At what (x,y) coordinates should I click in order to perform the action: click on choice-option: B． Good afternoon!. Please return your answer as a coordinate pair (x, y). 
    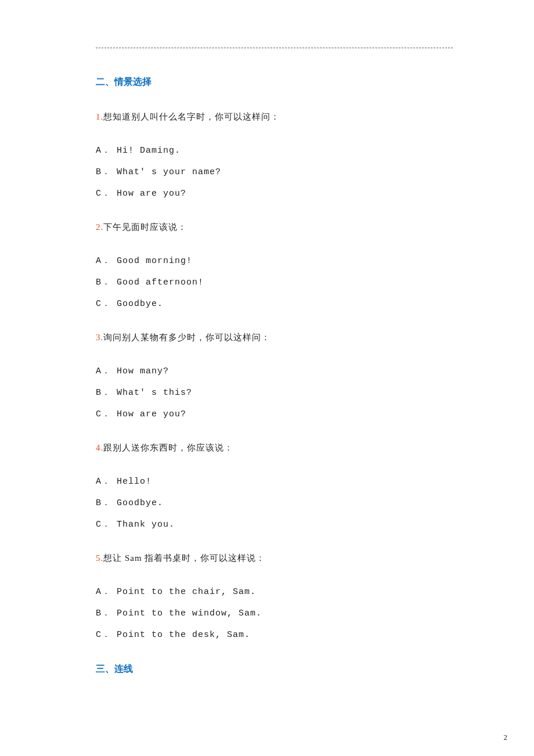
    Looking at the image, I should click on (277, 282).